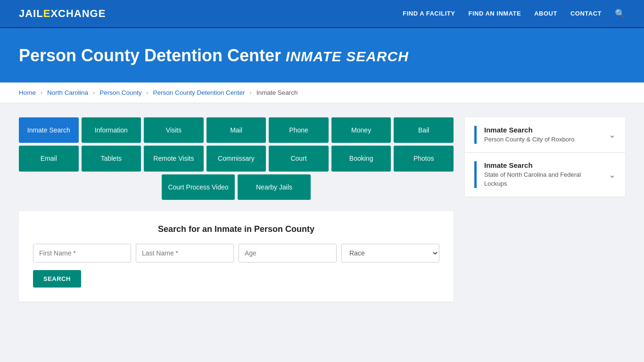 This screenshot has width=644, height=362. Describe the element at coordinates (49, 158) in the screenshot. I see `btn-email: Email` at that location.